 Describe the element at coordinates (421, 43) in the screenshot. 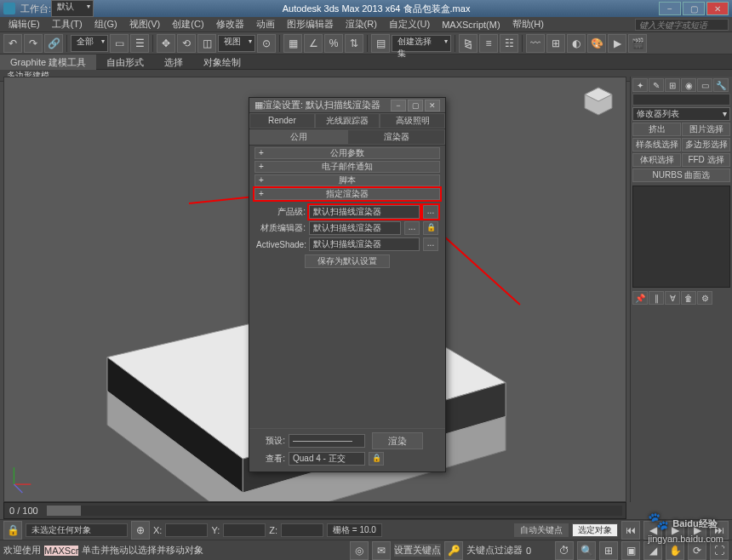

I see `named-sel-dropdown: 创建选择集` at that location.